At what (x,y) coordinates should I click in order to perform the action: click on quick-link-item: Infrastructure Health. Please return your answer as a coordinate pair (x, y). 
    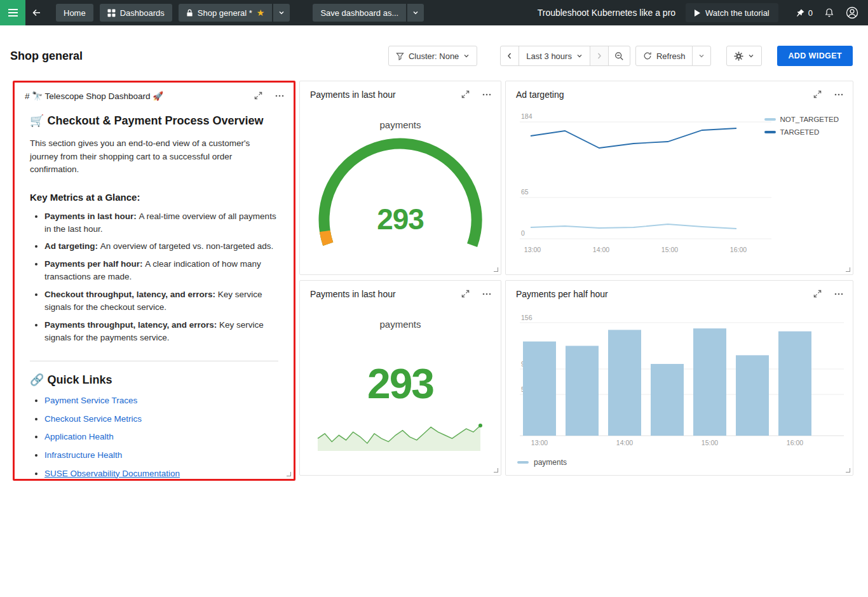
    Looking at the image, I should click on (161, 455).